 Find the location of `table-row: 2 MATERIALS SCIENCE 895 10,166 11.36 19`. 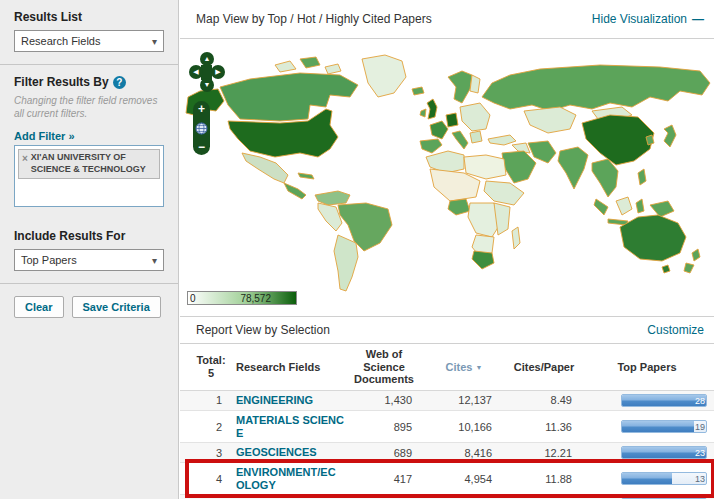

table-row: 2 MATERIALS SCIENCE 895 10,166 11.36 19 is located at coordinates (447, 427).